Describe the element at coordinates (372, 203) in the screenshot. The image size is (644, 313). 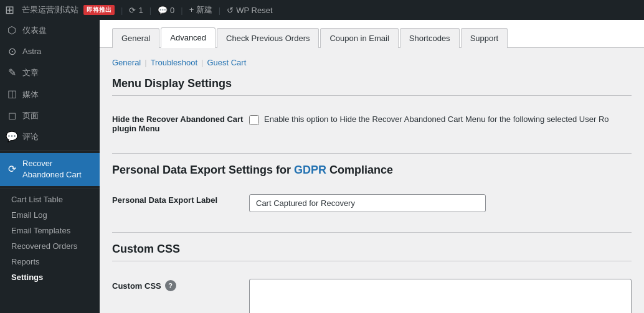
I see `gdpr-export-row: Personal Data Export Label` at that location.